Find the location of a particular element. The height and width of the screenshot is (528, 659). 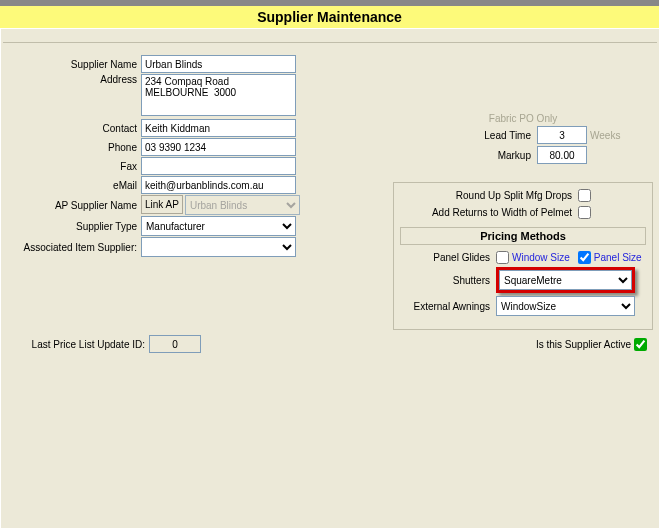

panel-size-text: Panel Size is located at coordinates (618, 258).